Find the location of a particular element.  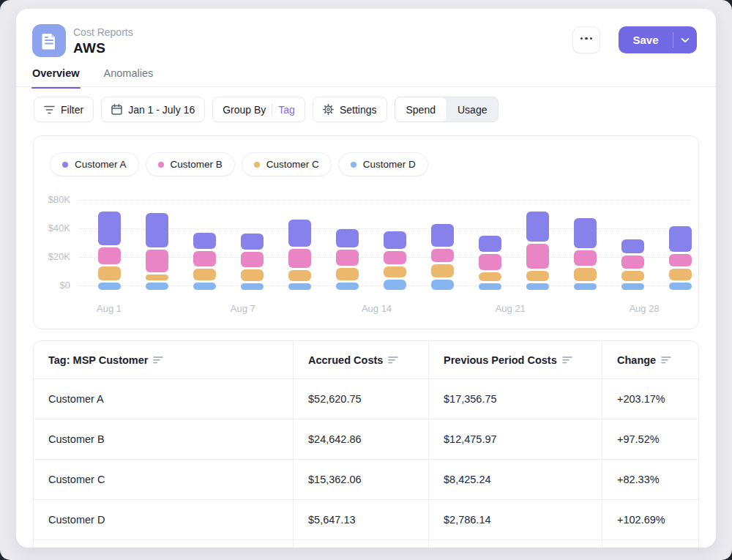

filter-button: Filter is located at coordinates (64, 110).